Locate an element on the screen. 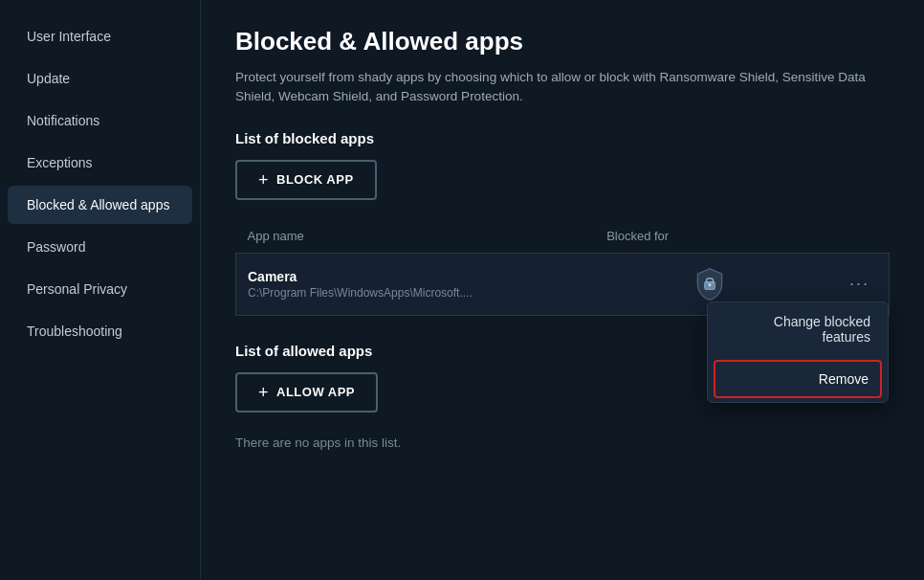 The image size is (924, 580). blocked-section-title: List of blocked apps is located at coordinates (562, 138).